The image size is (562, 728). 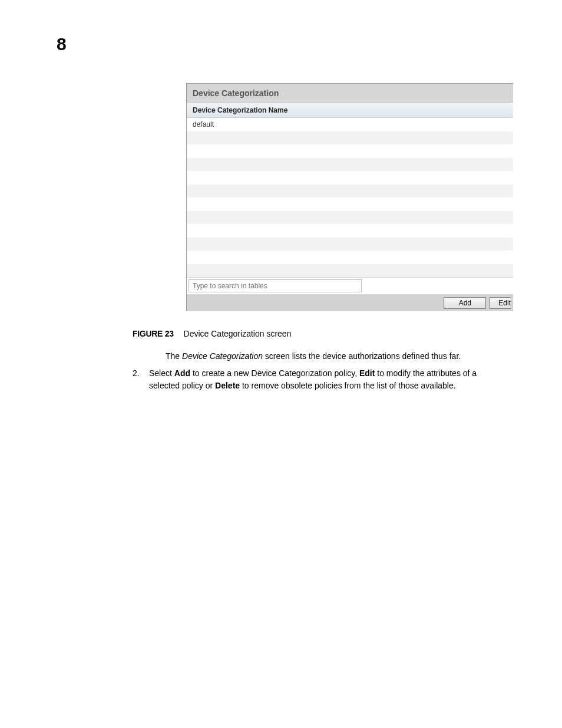 What do you see at coordinates (500, 303) in the screenshot?
I see `edit-button: Edit` at bounding box center [500, 303].